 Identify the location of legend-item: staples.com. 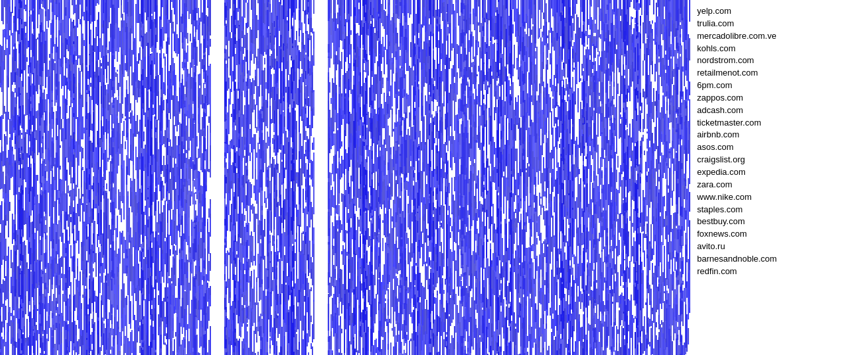
(779, 210).